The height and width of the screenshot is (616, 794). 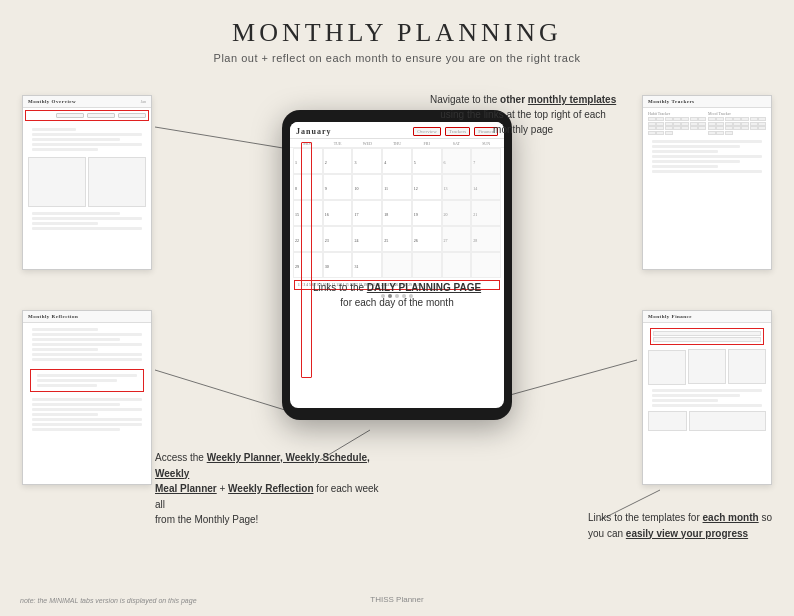 What do you see at coordinates (457, 213) in the screenshot?
I see `cal-day-20: 20` at bounding box center [457, 213].